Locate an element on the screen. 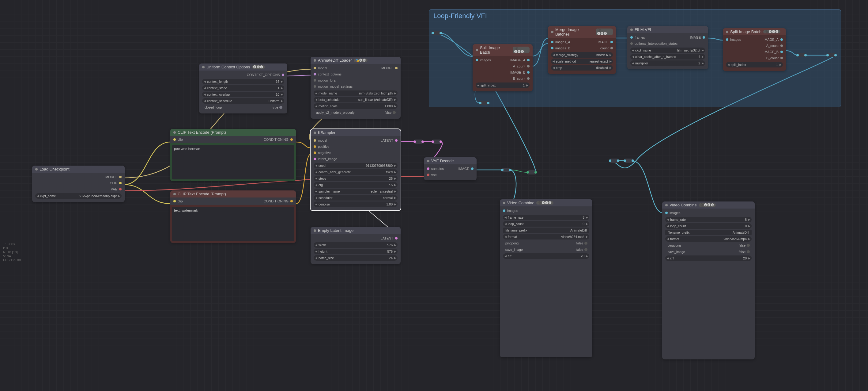  node-split-image-batch-1: Split Image Batch🎥🅥🅗🅢 images IMAGE_A A_c… is located at coordinates (503, 68).